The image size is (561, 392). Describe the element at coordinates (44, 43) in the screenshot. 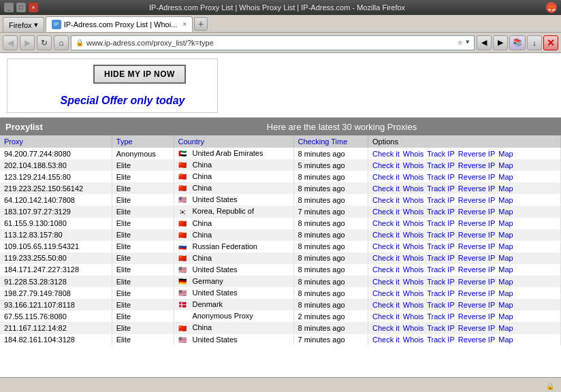

I see `reload-button: ↻` at that location.